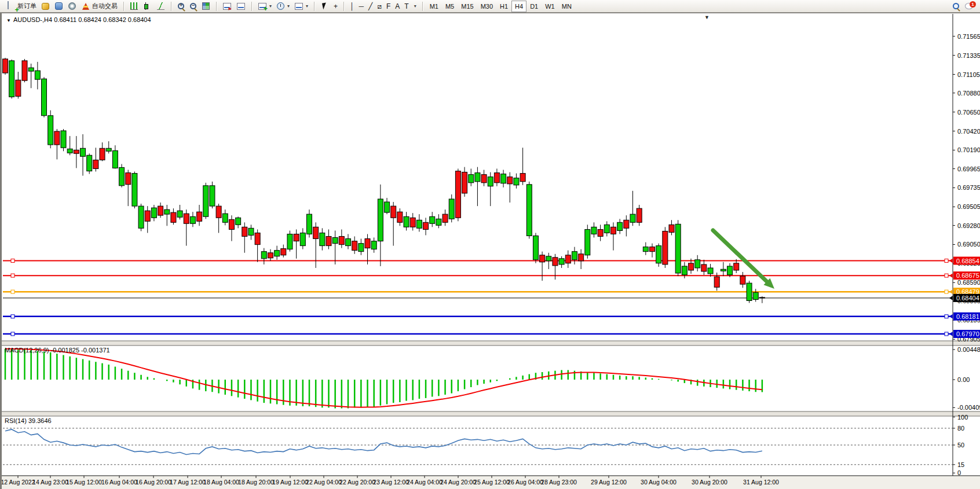  Describe the element at coordinates (324, 6) in the screenshot. I see `cursor-icon` at that location.